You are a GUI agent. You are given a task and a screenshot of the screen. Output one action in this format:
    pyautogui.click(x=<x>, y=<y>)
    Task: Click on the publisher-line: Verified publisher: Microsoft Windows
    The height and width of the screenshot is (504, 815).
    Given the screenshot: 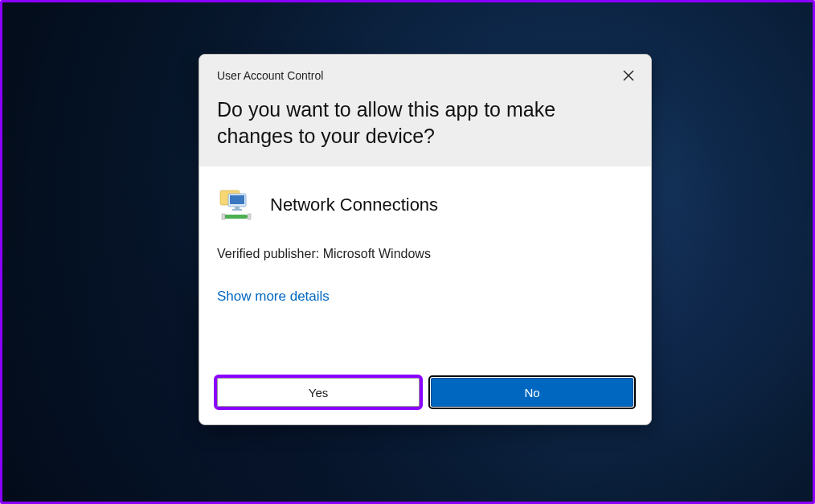 What is the action you would take?
    pyautogui.click(x=425, y=254)
    